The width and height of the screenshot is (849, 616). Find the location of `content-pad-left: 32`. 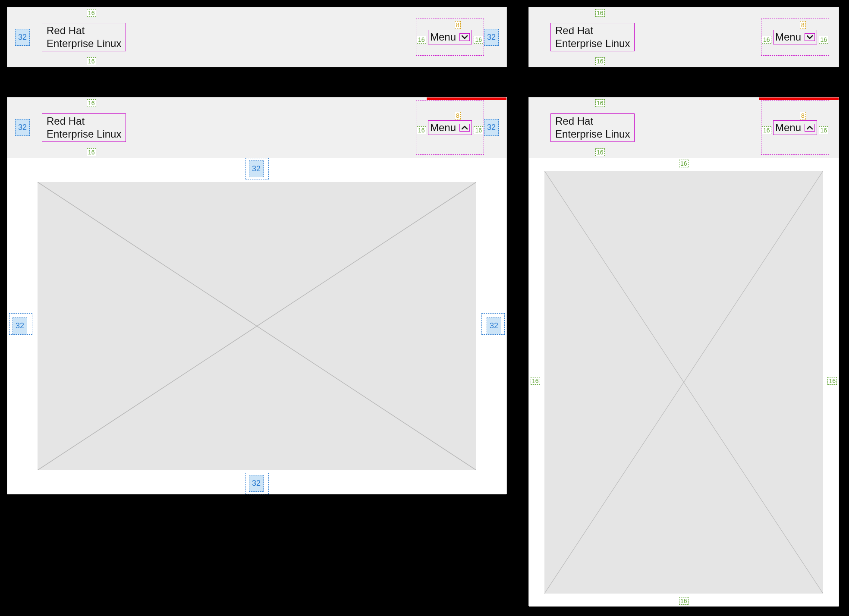

content-pad-left: 32 is located at coordinates (20, 326).